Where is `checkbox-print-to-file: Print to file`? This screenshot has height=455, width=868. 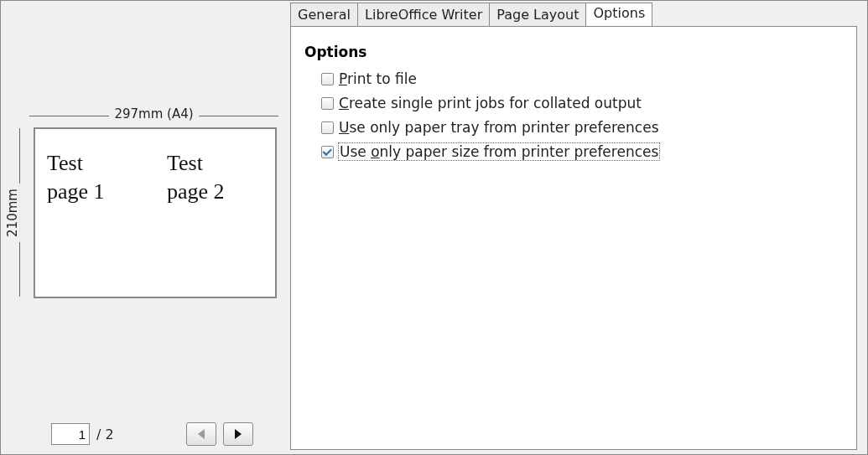
checkbox-print-to-file: Print to file is located at coordinates (582, 79).